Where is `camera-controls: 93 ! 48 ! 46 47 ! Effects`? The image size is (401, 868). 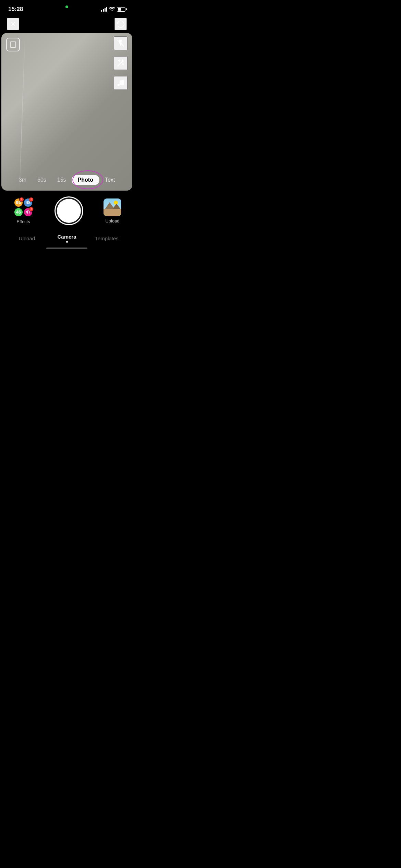
camera-controls: 93 ! 48 ! 46 47 ! Effects is located at coordinates (67, 209).